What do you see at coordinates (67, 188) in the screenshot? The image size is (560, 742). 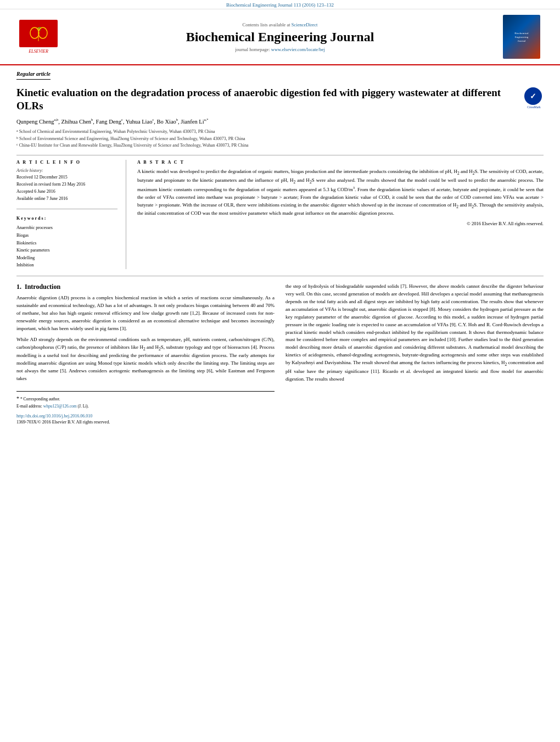 I see `article-dates: Received 12 December 2015 Received in re…` at bounding box center [67, 188].